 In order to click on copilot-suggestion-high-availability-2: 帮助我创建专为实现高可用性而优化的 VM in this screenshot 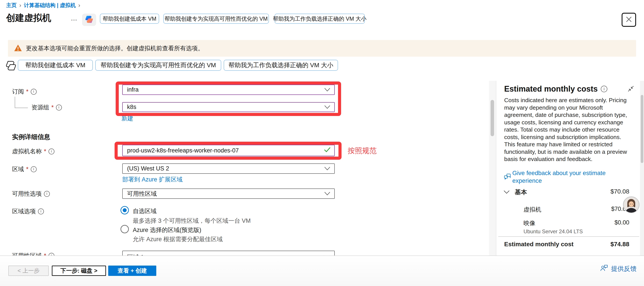, I will do `click(158, 65)`.